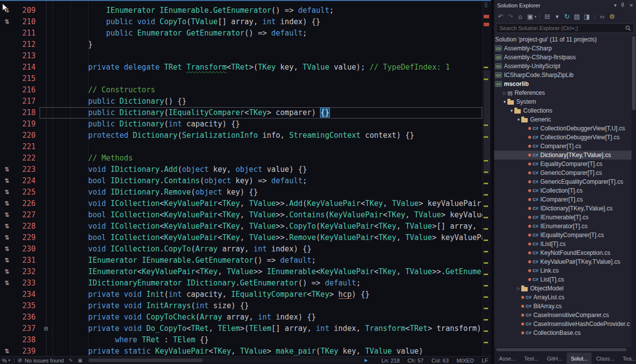 This screenshot has width=636, height=364. Describe the element at coordinates (634, 73) in the screenshot. I see `tree-vertical-scrollbar-thumb` at that location.